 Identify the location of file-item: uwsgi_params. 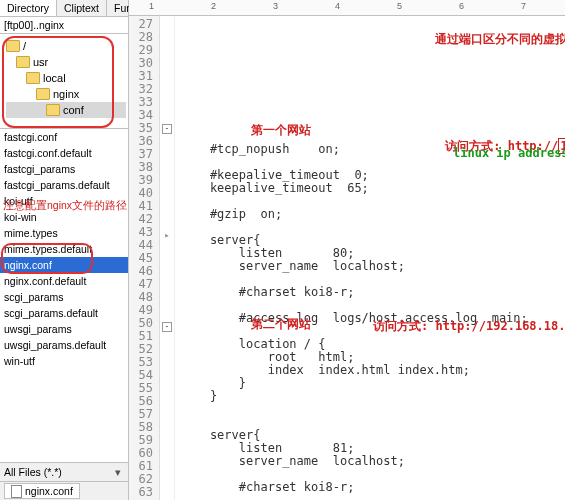
(64, 329).